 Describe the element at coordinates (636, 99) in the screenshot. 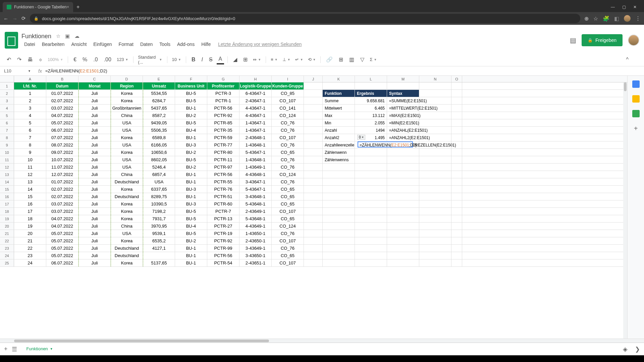

I see `keep-icon` at that location.